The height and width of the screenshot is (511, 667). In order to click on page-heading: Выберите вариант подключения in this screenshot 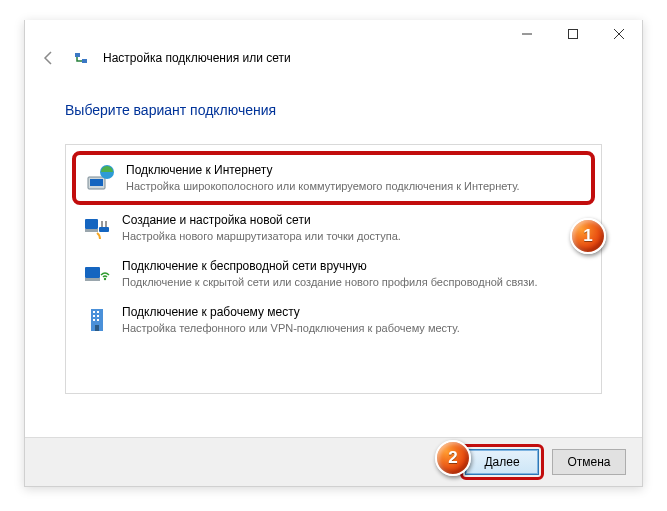, I will do `click(334, 110)`.